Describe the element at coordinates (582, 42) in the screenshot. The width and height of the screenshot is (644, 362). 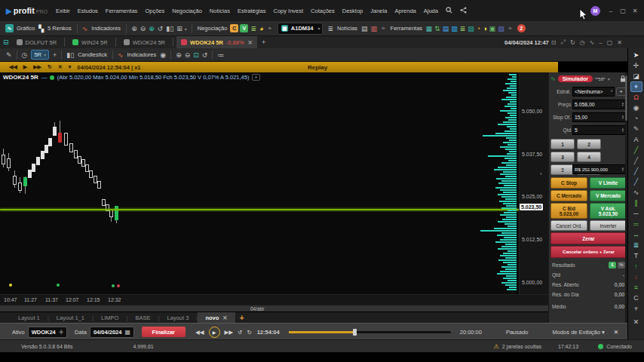
I see `clock-icon: ◷` at that location.